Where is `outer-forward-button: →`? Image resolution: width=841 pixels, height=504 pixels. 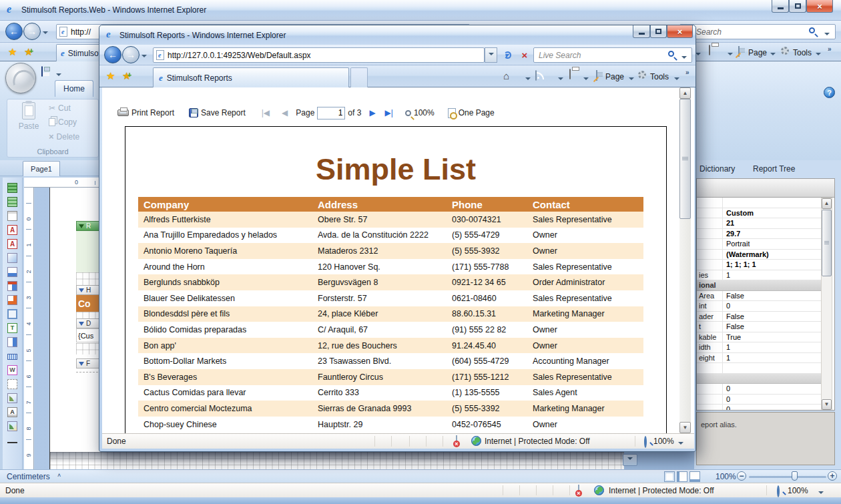
outer-forward-button: → is located at coordinates (32, 31).